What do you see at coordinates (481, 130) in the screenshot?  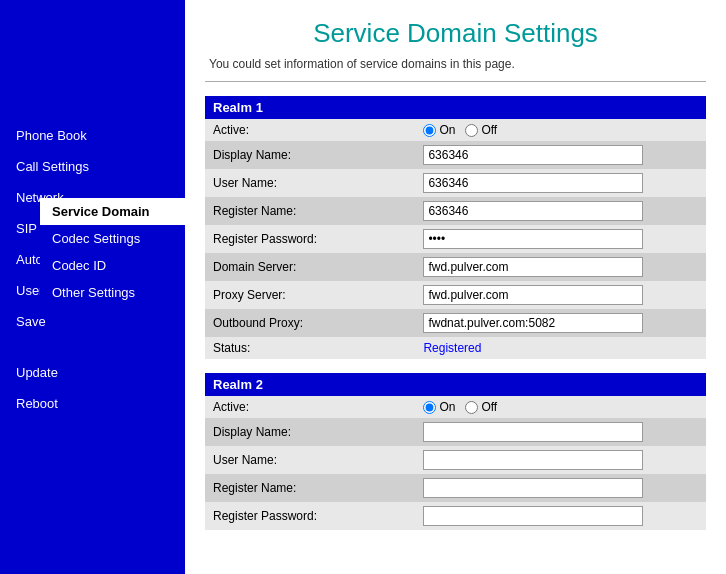 I see `radio-off-label: Off` at bounding box center [481, 130].